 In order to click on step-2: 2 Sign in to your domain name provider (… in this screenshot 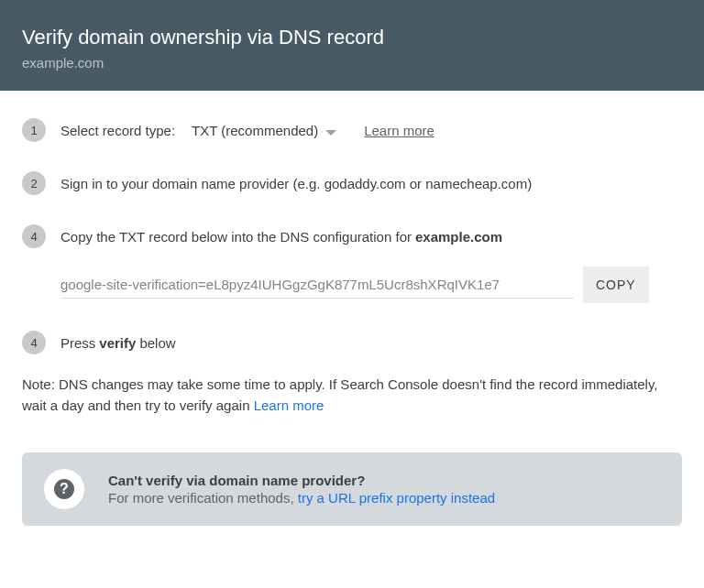, I will do `click(352, 183)`.